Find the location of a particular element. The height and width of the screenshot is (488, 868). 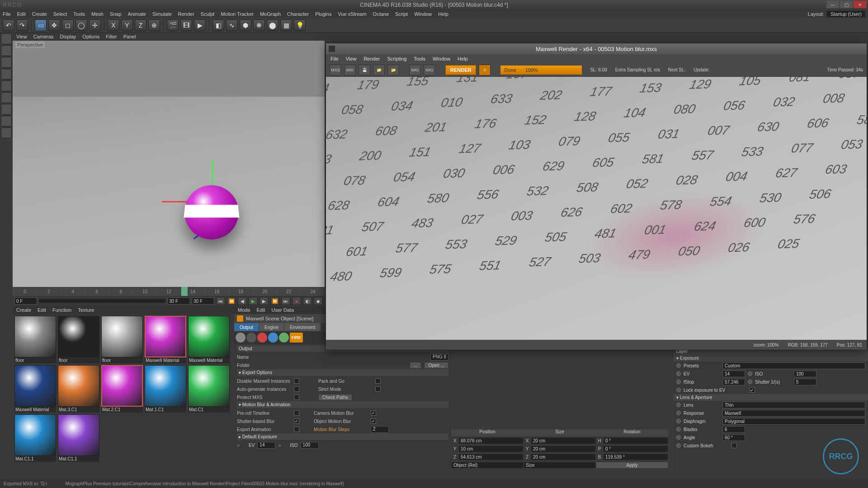

size-x: 20 cm is located at coordinates (563, 441).